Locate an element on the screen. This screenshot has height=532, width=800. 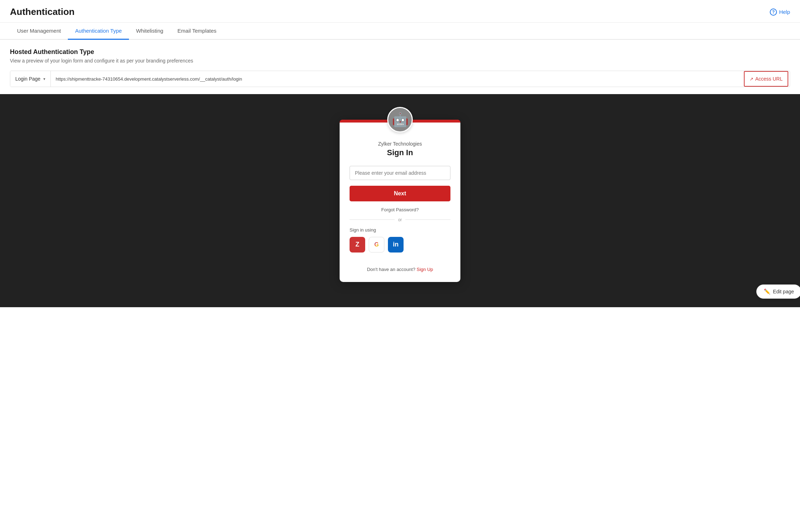
company-name: Zylker Technologies is located at coordinates (400, 144).